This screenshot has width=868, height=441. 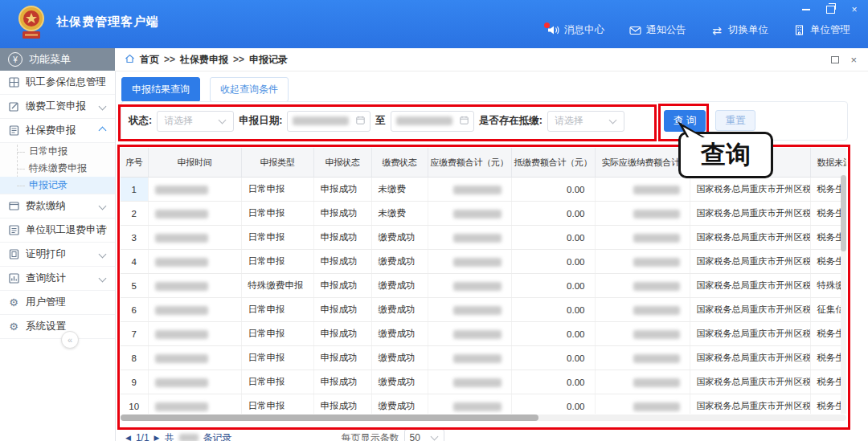 I want to click on panel-restore-icon, so click(x=835, y=59).